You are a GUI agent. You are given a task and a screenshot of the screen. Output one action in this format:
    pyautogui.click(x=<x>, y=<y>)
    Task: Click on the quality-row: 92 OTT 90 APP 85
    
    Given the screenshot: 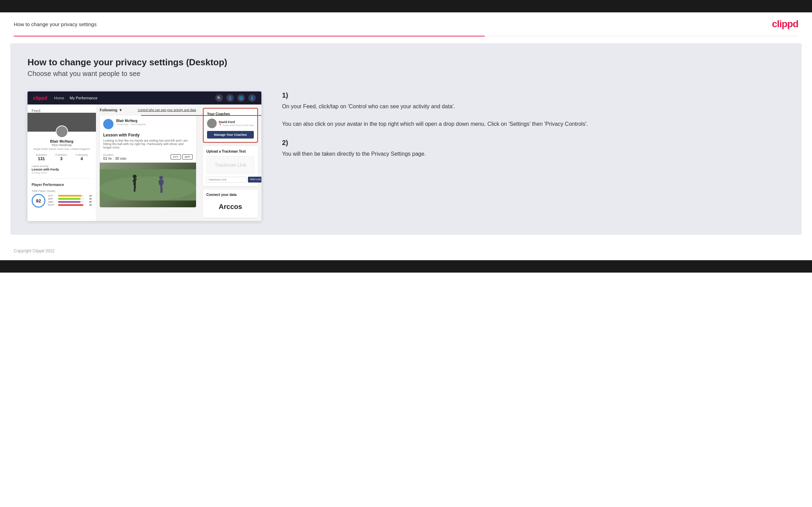 What is the action you would take?
    pyautogui.click(x=62, y=201)
    